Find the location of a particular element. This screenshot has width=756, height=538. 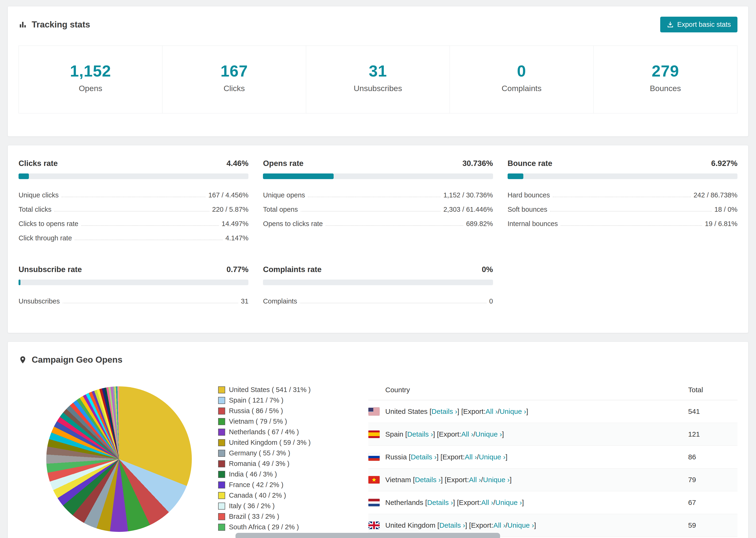

rate-value: 0.77% is located at coordinates (238, 270).